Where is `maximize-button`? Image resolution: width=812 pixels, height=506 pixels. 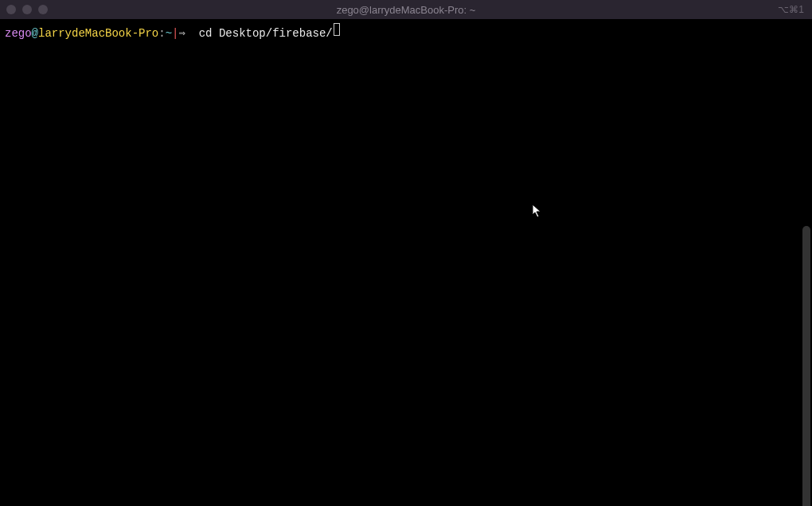 maximize-button is located at coordinates (43, 10).